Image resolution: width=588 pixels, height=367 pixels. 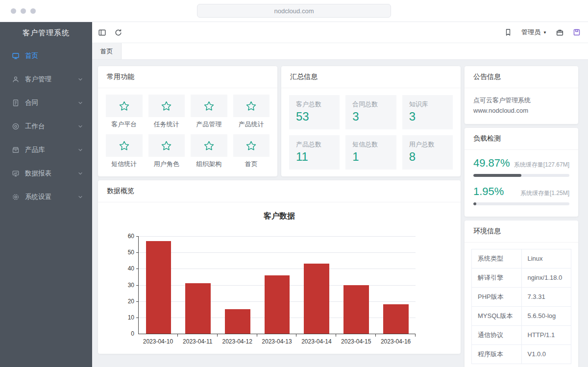 What do you see at coordinates (16, 103) in the screenshot?
I see `document-icon` at bounding box center [16, 103].